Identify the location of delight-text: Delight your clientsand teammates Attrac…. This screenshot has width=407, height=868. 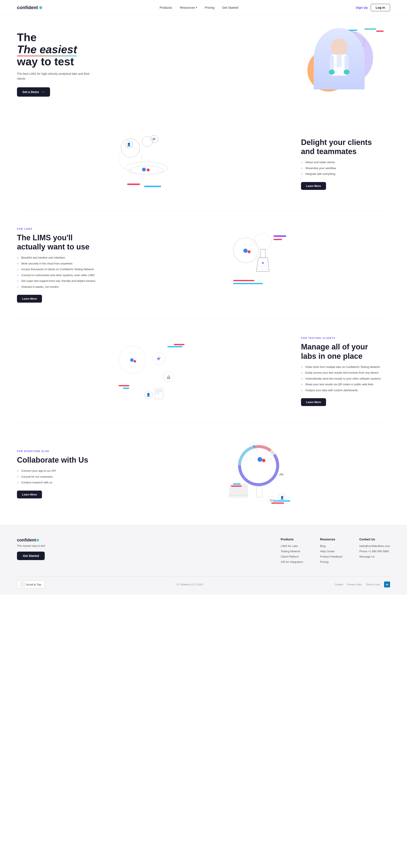
(346, 164).